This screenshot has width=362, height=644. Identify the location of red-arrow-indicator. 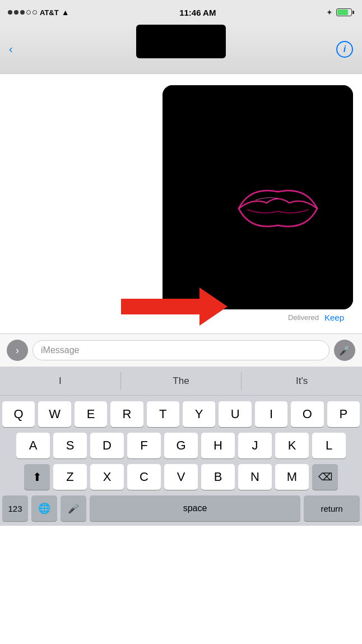
(174, 307).